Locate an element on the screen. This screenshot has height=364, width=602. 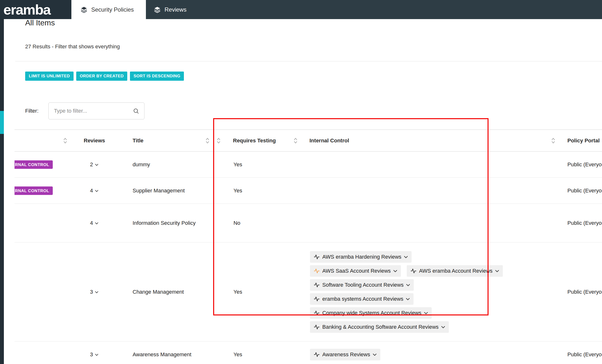
chip-label: Company wide Systems Account Reviews is located at coordinates (372, 313).